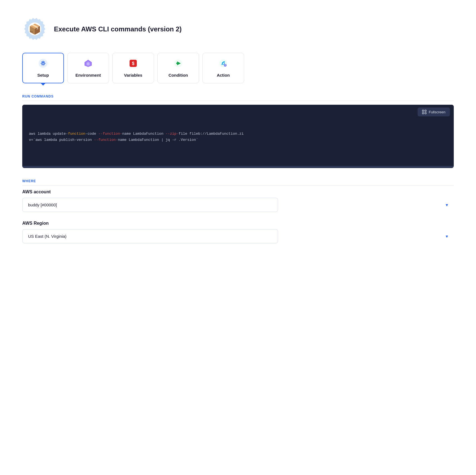 This screenshot has height=475, width=476. I want to click on aws-region-chevron-icon: ▼, so click(447, 236).